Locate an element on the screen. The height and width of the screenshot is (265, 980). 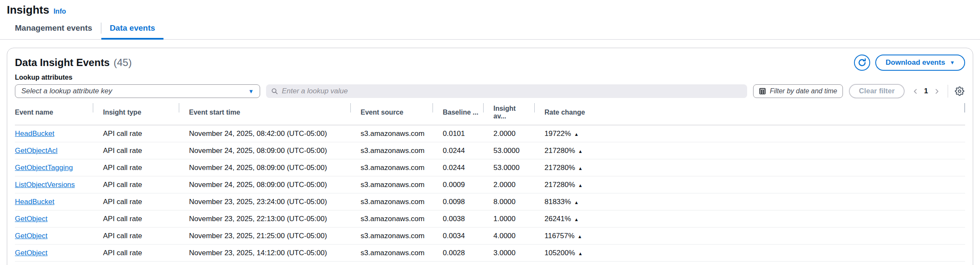
gear-icon is located at coordinates (960, 91).